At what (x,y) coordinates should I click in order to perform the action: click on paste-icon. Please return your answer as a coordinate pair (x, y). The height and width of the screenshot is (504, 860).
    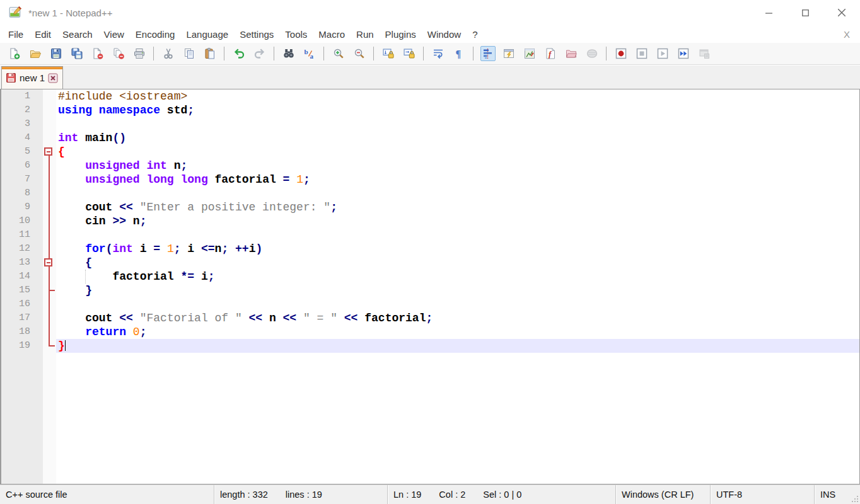
    Looking at the image, I should click on (210, 54).